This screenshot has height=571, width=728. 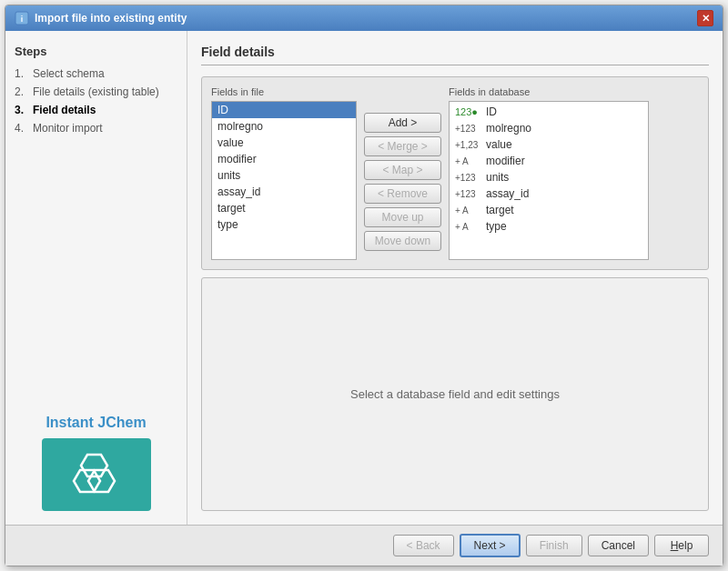 What do you see at coordinates (284, 143) in the screenshot?
I see `file-field-value: value` at bounding box center [284, 143].